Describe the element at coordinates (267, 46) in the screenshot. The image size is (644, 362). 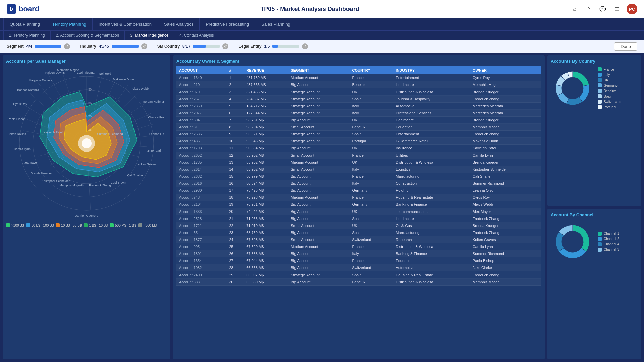
I see `filter-legal-entity-value: 1/5` at that location.